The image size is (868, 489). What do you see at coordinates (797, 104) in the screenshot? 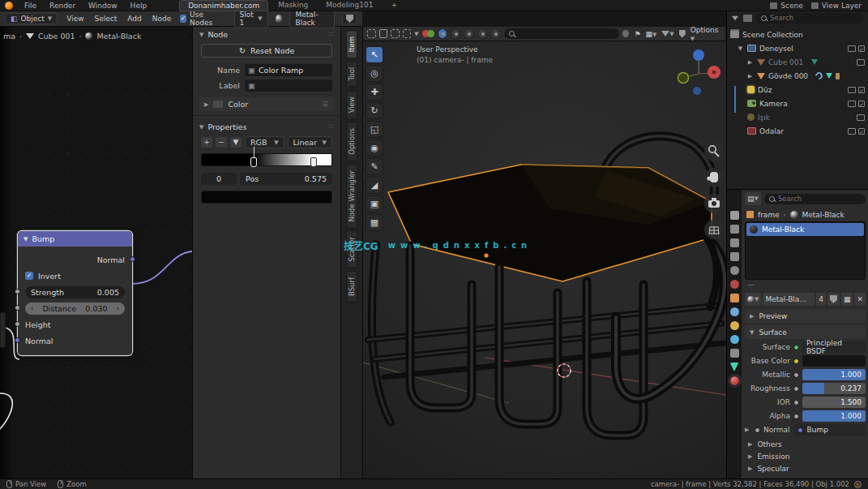
I see `outliner-row-kamera: Kamera ✓` at bounding box center [797, 104].